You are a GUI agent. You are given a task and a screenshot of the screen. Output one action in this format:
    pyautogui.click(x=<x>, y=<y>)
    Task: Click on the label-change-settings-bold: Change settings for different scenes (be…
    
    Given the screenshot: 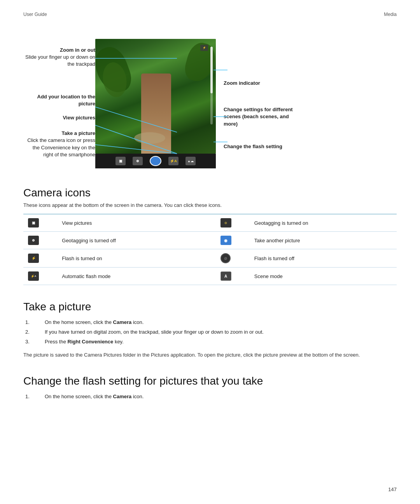 What is the action you would take?
    pyautogui.click(x=262, y=117)
    